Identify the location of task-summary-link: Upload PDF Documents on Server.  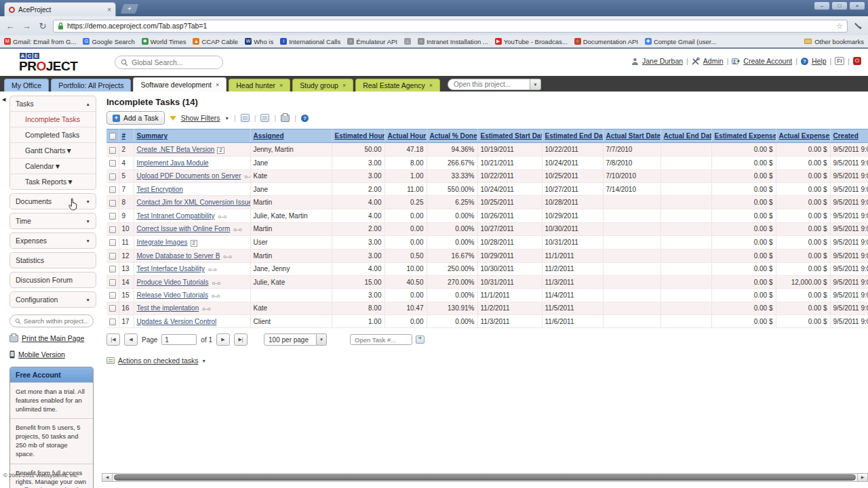
(189, 176).